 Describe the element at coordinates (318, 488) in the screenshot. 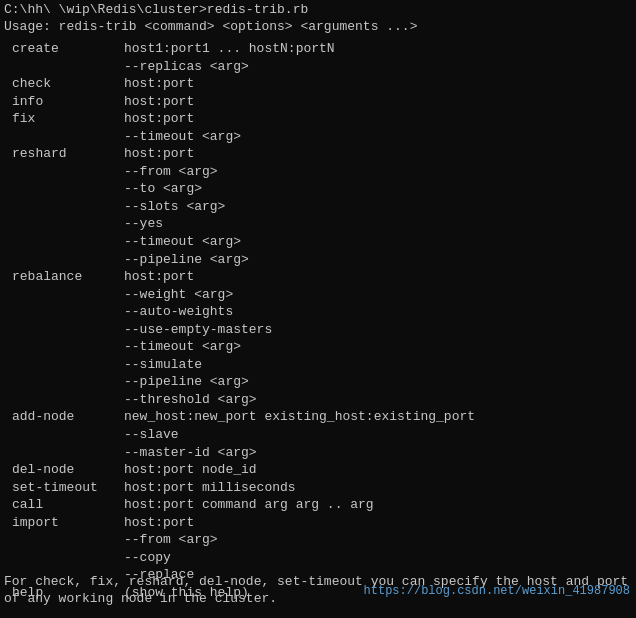

I see `command-row-settimeout: set-timeout host:port milliseconds` at that location.